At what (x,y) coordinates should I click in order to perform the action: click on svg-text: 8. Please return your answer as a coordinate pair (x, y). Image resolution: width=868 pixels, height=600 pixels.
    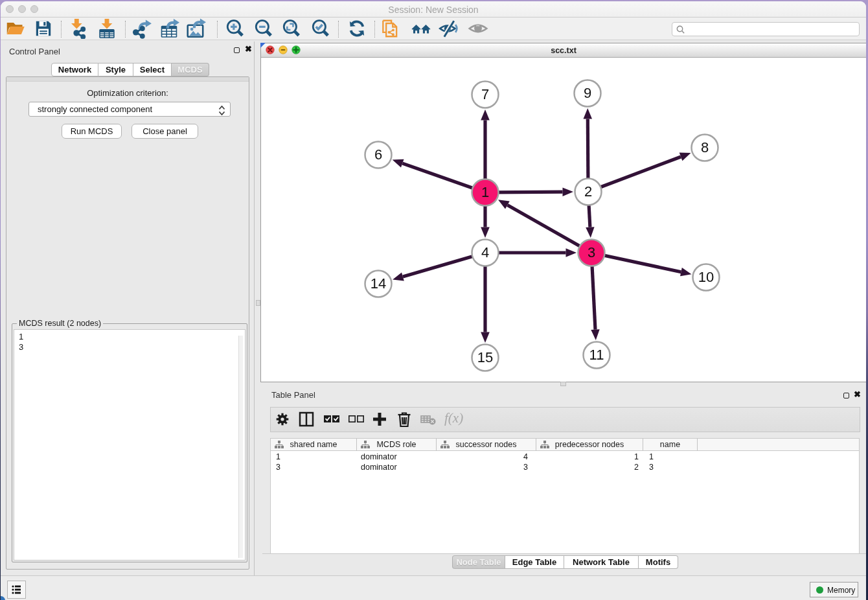
    Looking at the image, I should click on (705, 148).